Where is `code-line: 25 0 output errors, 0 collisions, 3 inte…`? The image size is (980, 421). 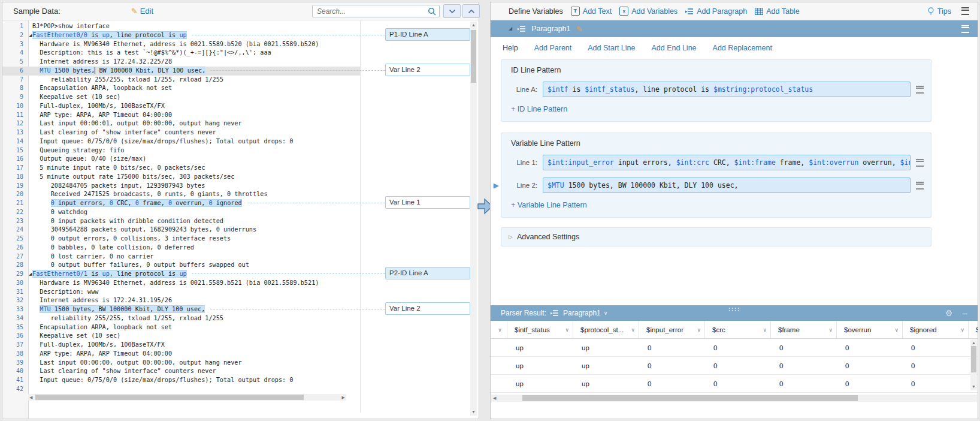
code-line: 25 0 output errors, 0 collisions, 3 inte… is located at coordinates (181, 239).